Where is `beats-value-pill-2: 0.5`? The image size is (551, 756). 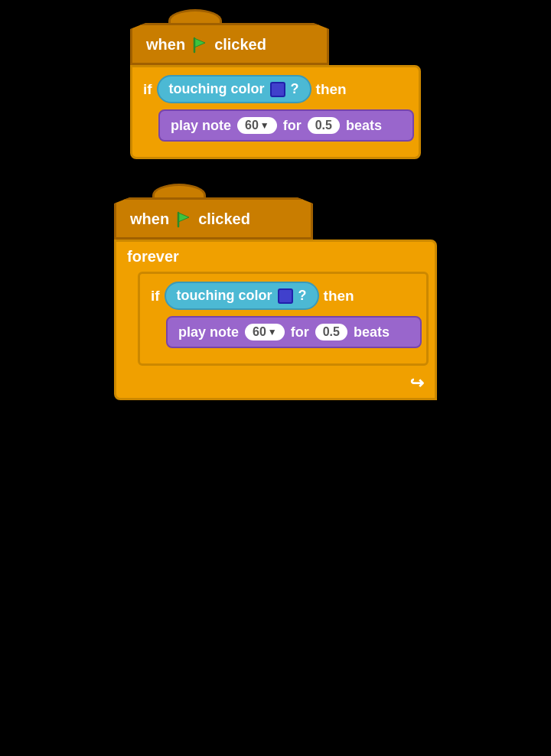
beats-value-pill-2: 0.5 is located at coordinates (331, 332).